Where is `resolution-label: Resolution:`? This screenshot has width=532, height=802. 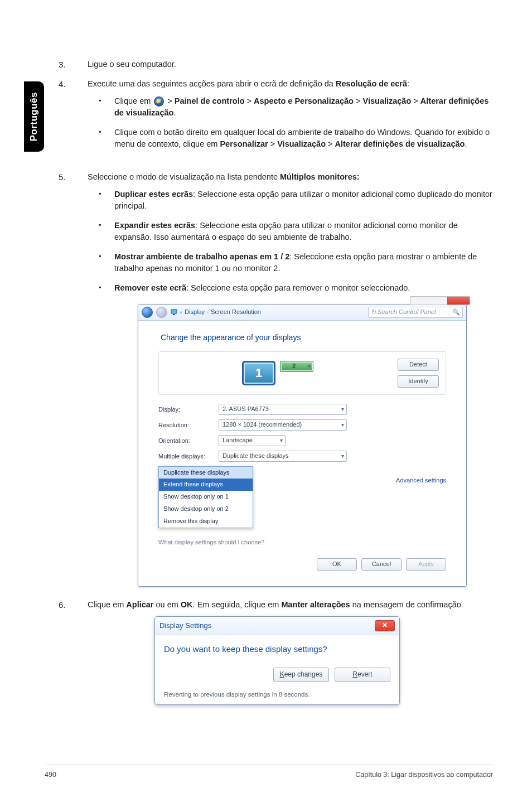 resolution-label: Resolution: is located at coordinates (186, 425).